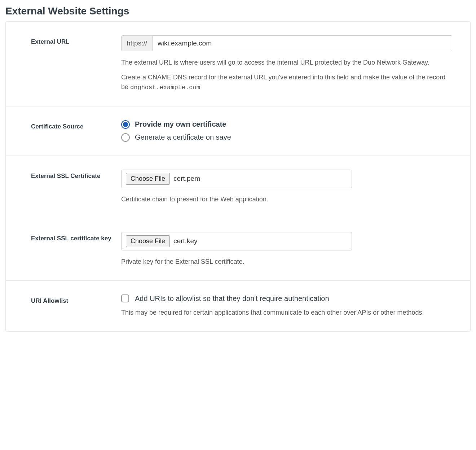  Describe the element at coordinates (302, 43) in the screenshot. I see `external-url-input` at that location.